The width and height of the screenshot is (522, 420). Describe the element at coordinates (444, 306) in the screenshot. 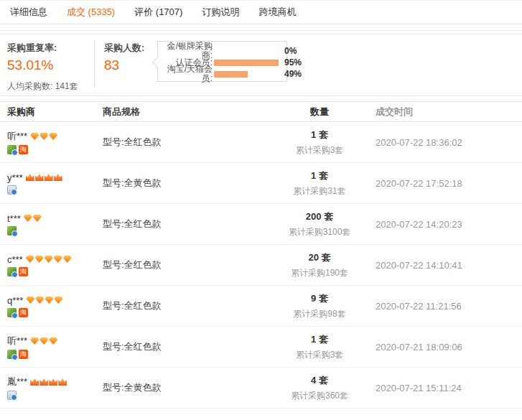

I see `deal-time: 2020-07-22 11:21:56` at that location.